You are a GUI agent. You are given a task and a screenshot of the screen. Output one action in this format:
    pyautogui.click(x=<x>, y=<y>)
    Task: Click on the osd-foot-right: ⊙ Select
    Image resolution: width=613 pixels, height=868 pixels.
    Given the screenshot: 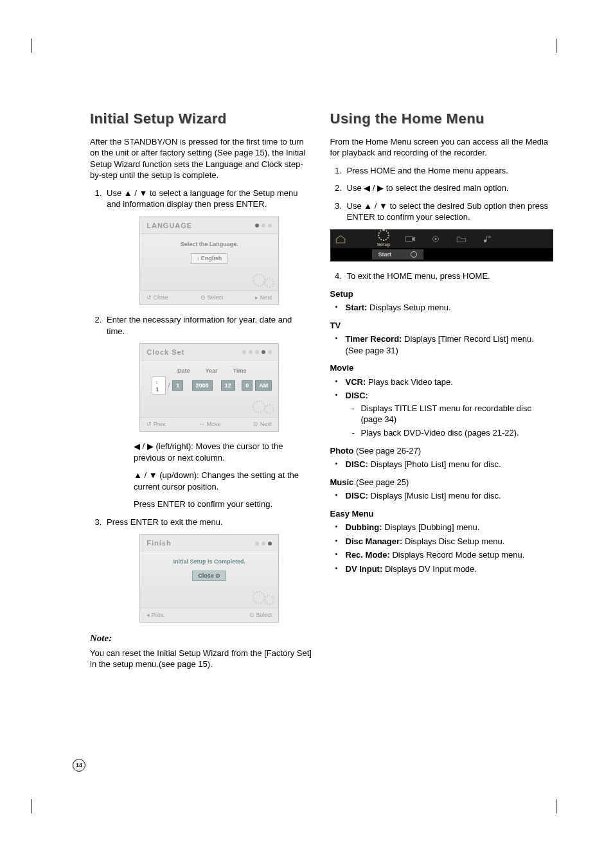 What is the action you would take?
    pyautogui.click(x=261, y=615)
    